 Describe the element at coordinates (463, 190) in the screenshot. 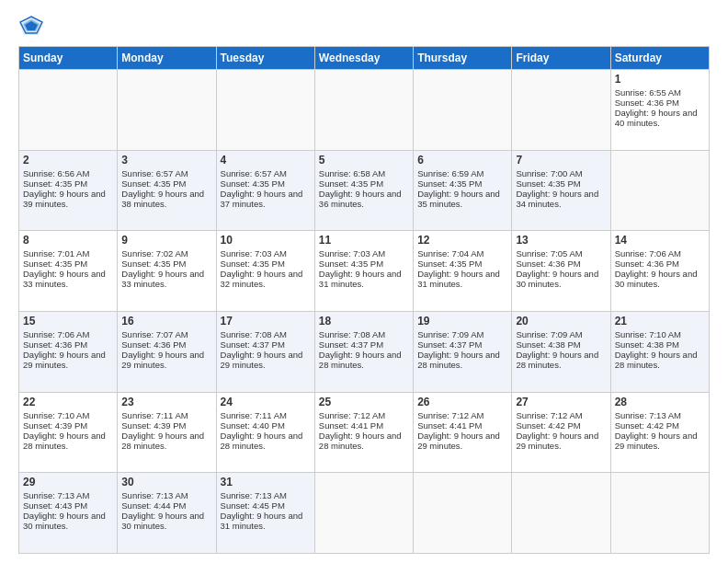

I see `calendar-cell: 6Sunrise: 6:59 AMSunset: 4:35 PMDaylight…` at that location.